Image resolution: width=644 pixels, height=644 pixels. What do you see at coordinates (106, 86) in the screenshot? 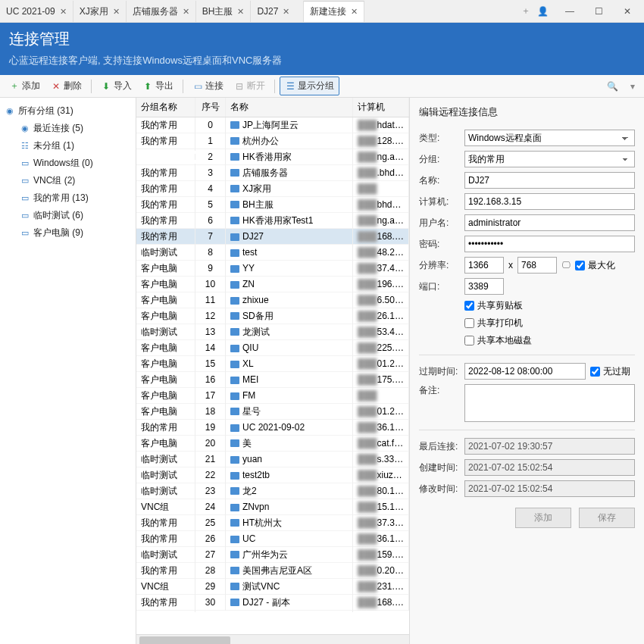
I see `import-icon: ⬇` at bounding box center [106, 86].